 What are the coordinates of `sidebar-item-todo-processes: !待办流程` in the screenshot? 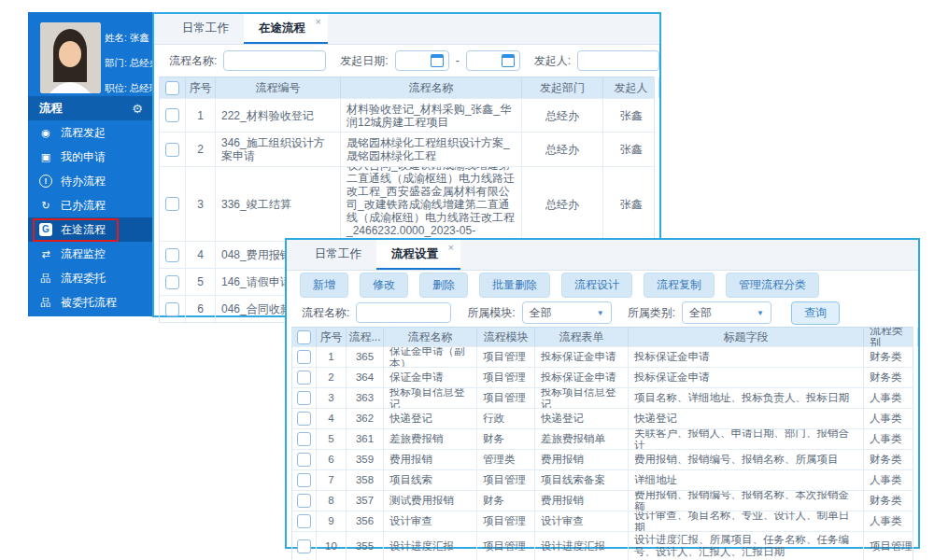 It's located at (90, 181).